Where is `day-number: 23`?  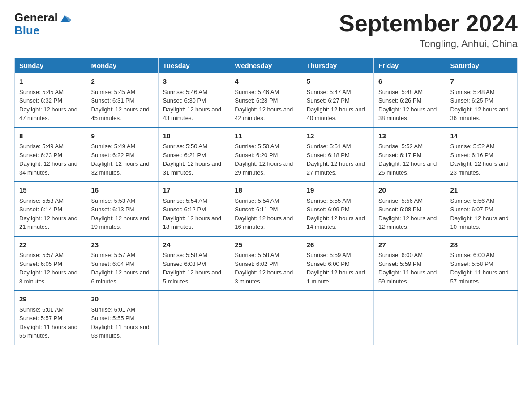 day-number: 23 is located at coordinates (122, 245).